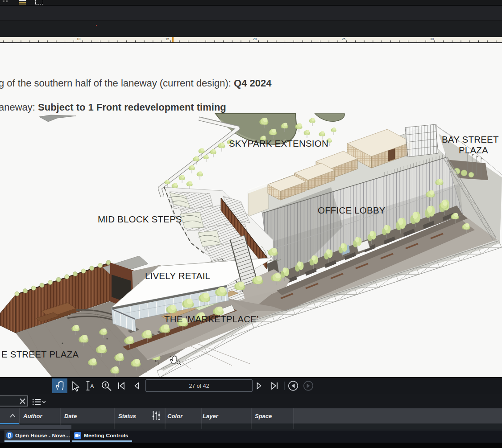 Image resolution: width=502 pixels, height=448 pixels. I want to click on svg-text: 10, so click(79, 39).